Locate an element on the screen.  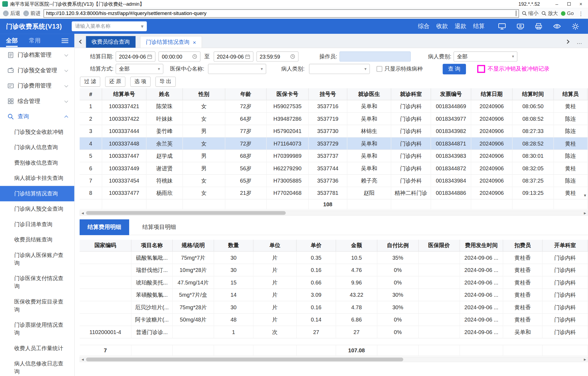
detail-table-hscrollbar: ◀ ▶ is located at coordinates (334, 360).